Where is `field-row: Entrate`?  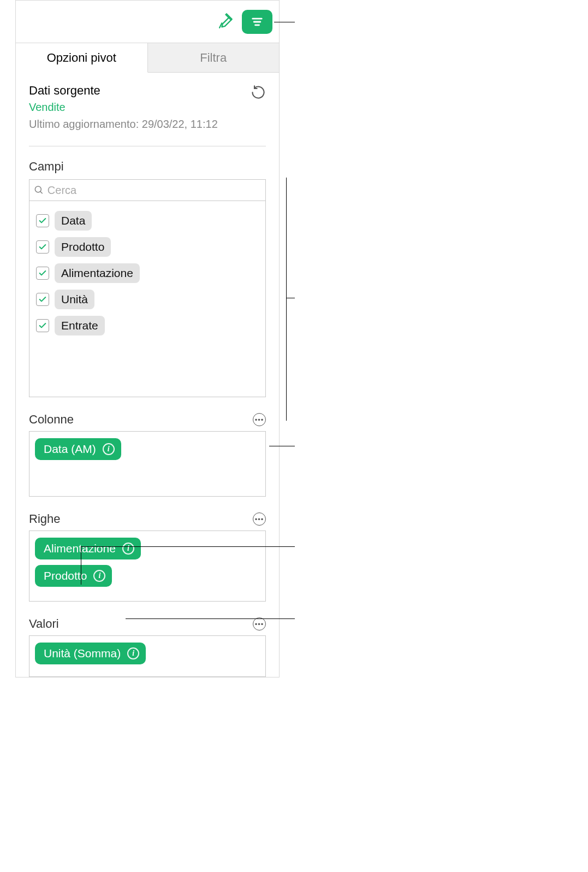
field-row: Entrate is located at coordinates (147, 326).